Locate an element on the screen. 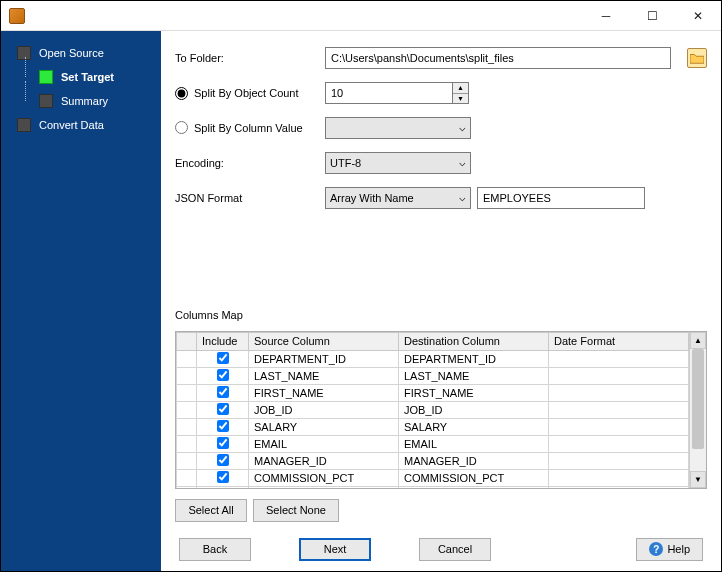 The width and height of the screenshot is (722, 572). object-count-input is located at coordinates (389, 93).